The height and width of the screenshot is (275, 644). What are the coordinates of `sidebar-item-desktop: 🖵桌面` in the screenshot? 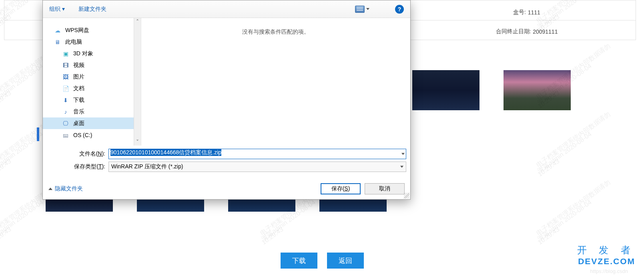 It's located at (88, 123).